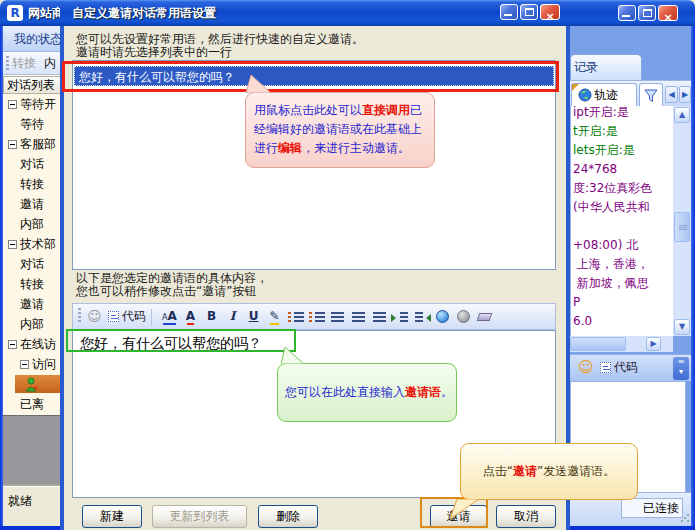 The width and height of the screenshot is (695, 530). What do you see at coordinates (316, 317) in the screenshot?
I see `unordered-list-button` at bounding box center [316, 317].